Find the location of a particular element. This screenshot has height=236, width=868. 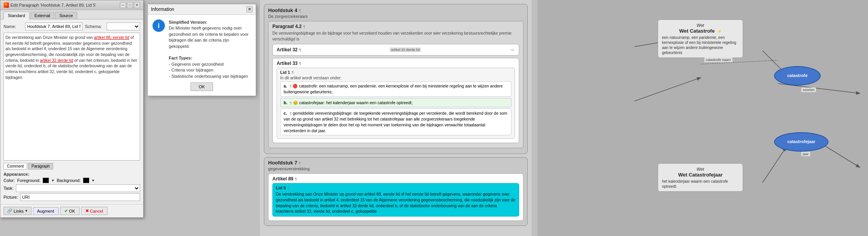

hoofdstuk-7-card: Hoofdstuk 7 ¶ gegevensverstrekking Artik… is located at coordinates (396, 191).